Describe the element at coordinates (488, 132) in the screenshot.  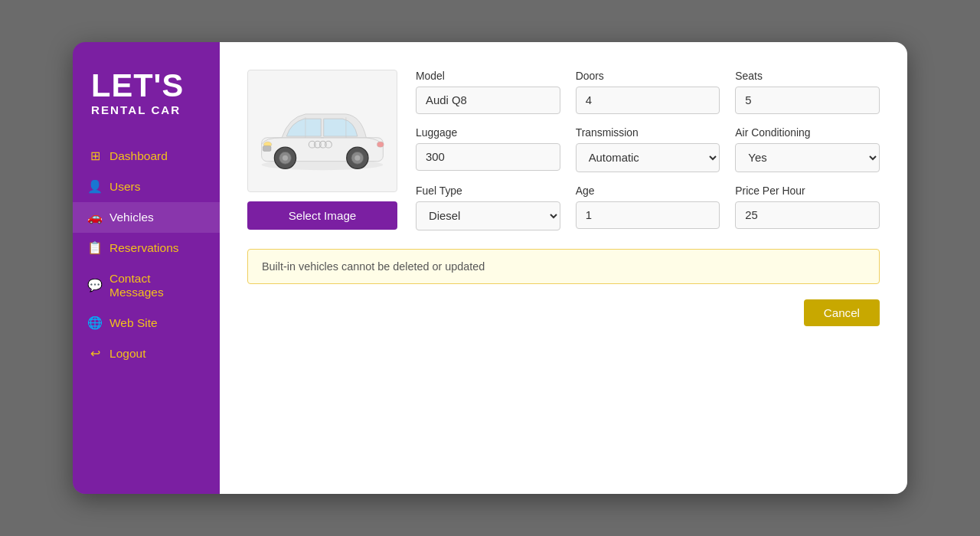
I see `luggage-label: Luggage` at that location.